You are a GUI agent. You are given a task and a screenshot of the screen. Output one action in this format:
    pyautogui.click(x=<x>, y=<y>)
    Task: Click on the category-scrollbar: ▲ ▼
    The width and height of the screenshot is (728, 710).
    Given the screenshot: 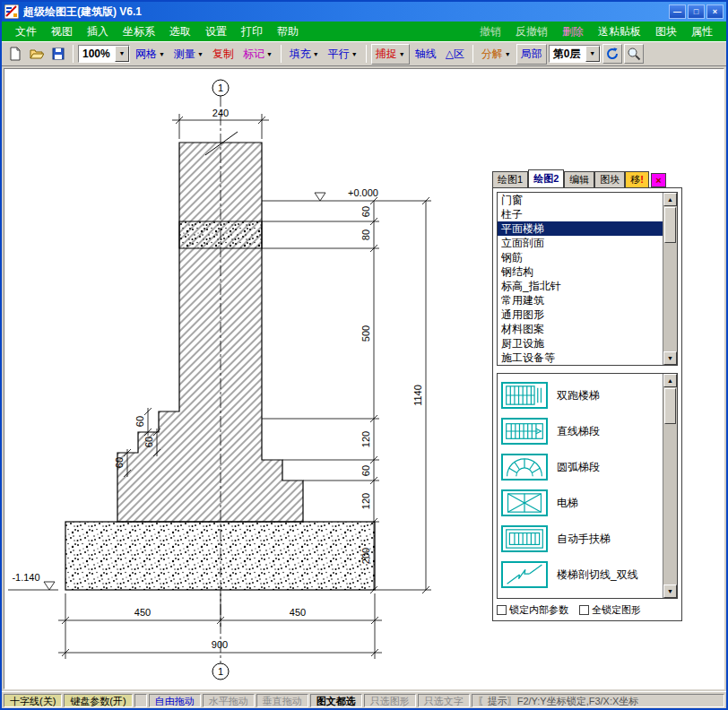 What is the action you would take?
    pyautogui.click(x=670, y=279)
    